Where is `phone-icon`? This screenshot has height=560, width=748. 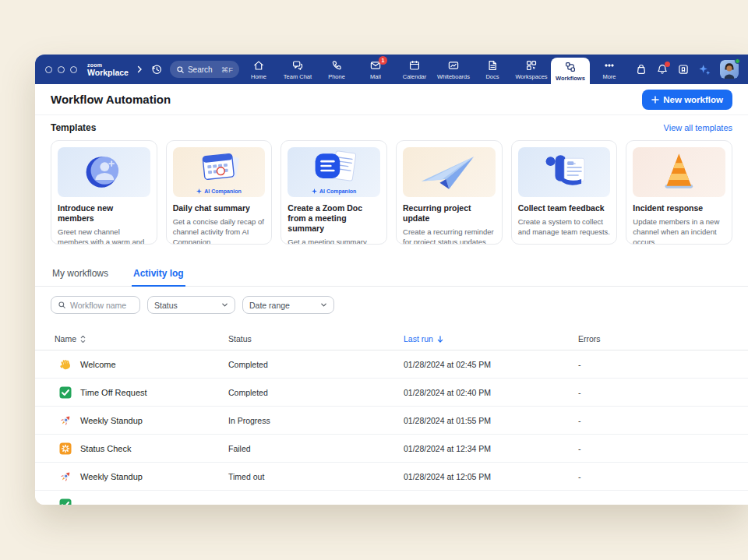
phone-icon is located at coordinates (337, 65).